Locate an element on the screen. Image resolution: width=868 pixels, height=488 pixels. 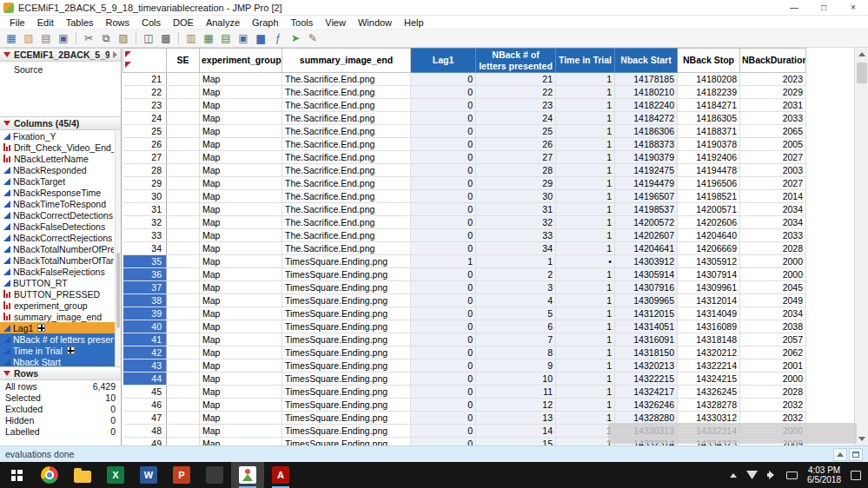
column-item-lag1: Lag1 is located at coordinates (61, 328).